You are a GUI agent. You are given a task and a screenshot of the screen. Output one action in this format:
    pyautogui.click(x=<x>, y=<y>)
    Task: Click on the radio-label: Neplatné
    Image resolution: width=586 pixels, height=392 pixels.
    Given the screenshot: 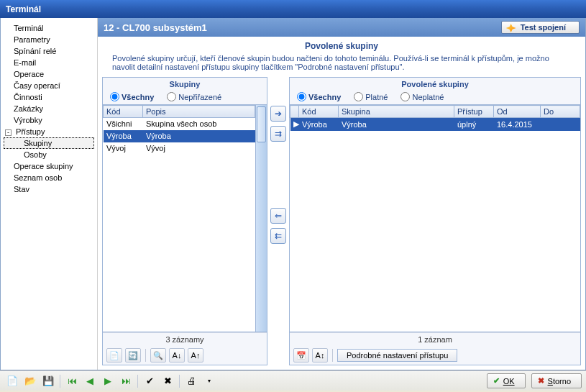 What is the action you would take?
    pyautogui.click(x=428, y=97)
    